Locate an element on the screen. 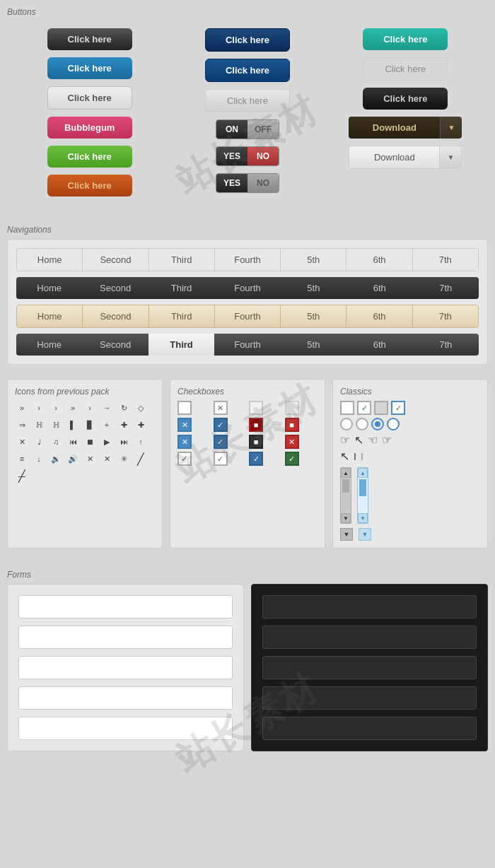 Image resolution: width=495 pixels, height=868 pixels. btn-lightgray-1: Click here is located at coordinates (248, 100).